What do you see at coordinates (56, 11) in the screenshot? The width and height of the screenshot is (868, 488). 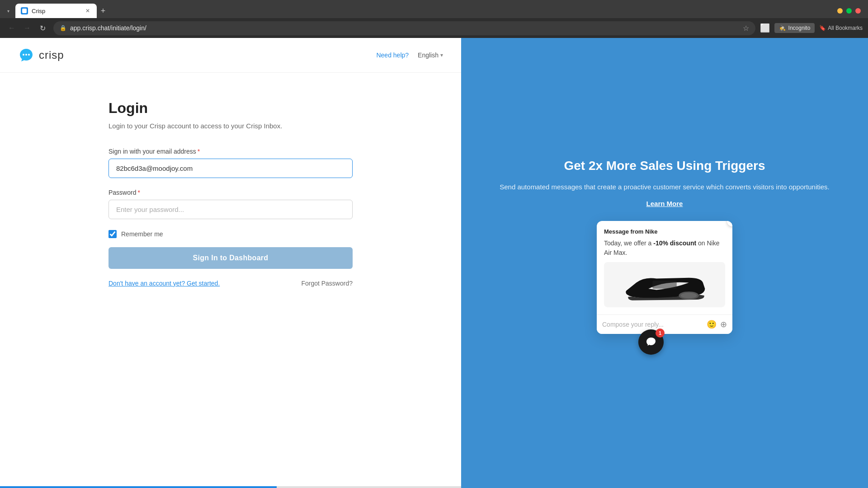 I see `active-tab: Crisp ✕` at bounding box center [56, 11].